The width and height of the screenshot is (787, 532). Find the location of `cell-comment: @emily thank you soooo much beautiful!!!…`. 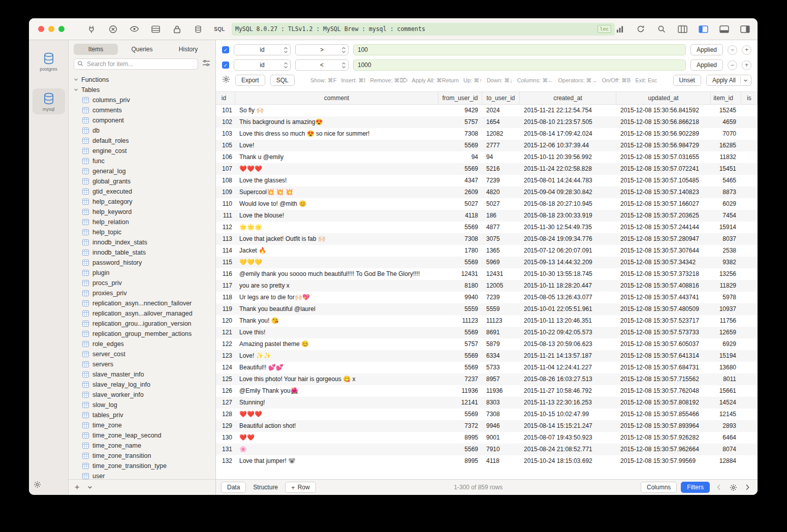

cell-comment: @emily thank you soooo much beautiful!!!… is located at coordinates (337, 274).